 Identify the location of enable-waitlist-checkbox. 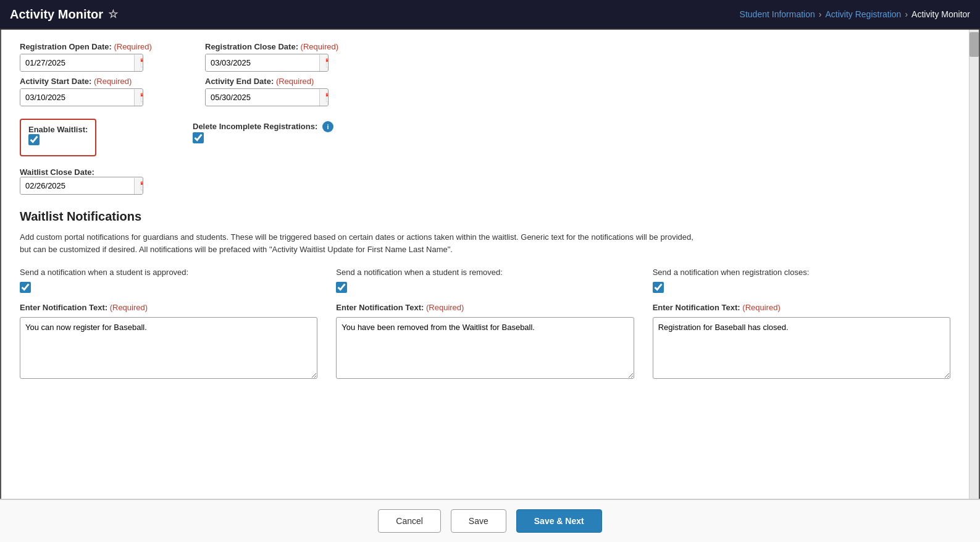
(34, 140).